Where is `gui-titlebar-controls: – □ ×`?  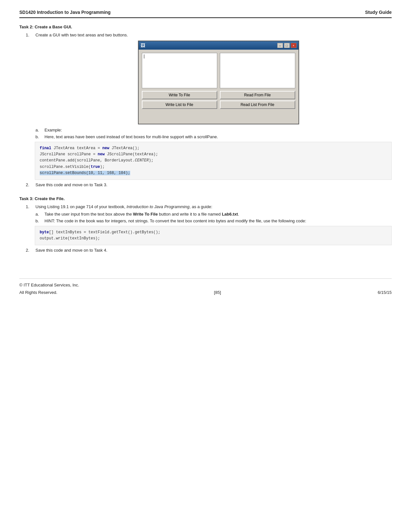
gui-titlebar-controls: – □ × is located at coordinates (287, 45).